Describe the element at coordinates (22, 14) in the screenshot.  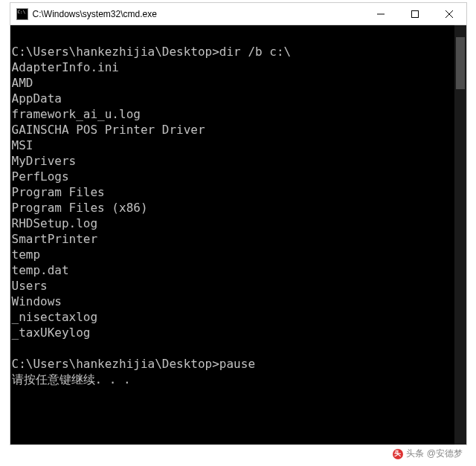
I see `cmd-icon` at that location.